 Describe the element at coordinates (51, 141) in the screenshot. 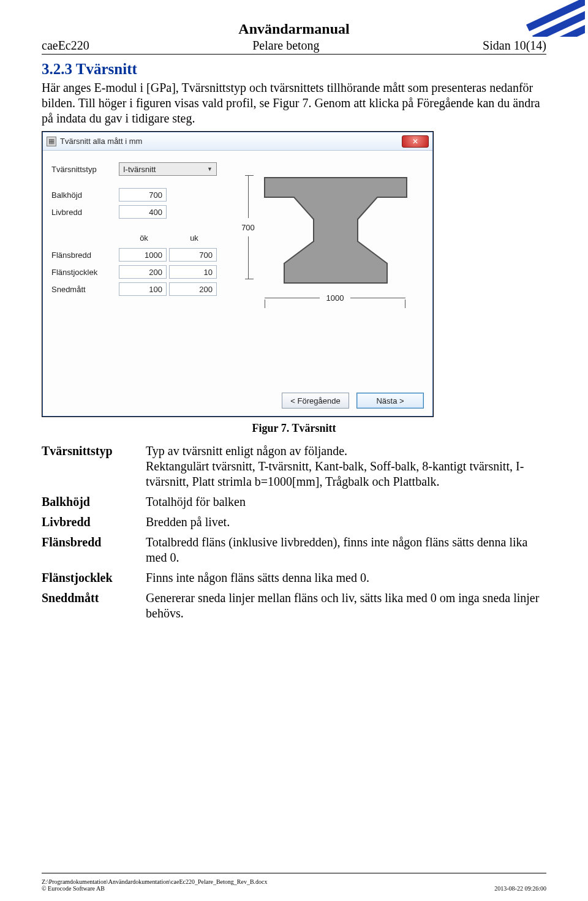

I see `app-icon: ▦` at that location.